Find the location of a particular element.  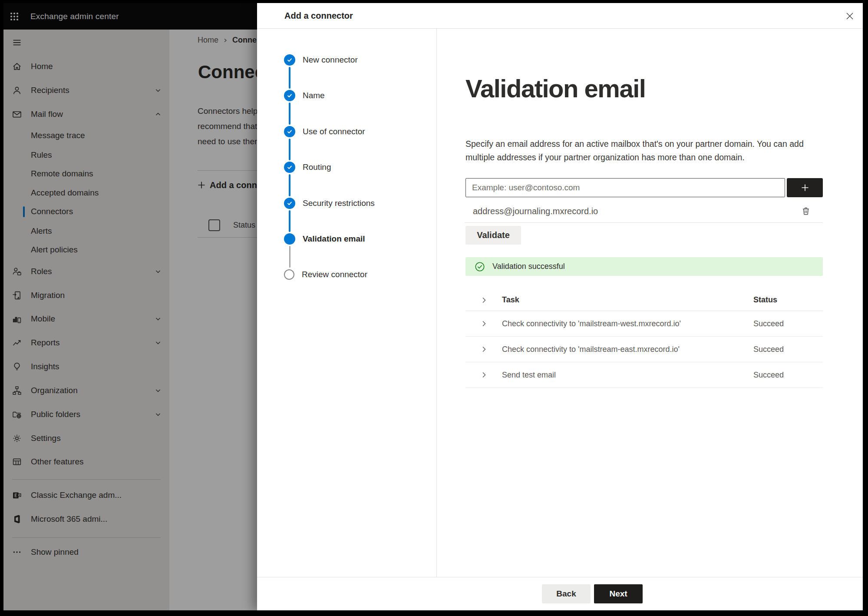

table-row: Check connectivity to 'mailstream-west.m… is located at coordinates (644, 324).